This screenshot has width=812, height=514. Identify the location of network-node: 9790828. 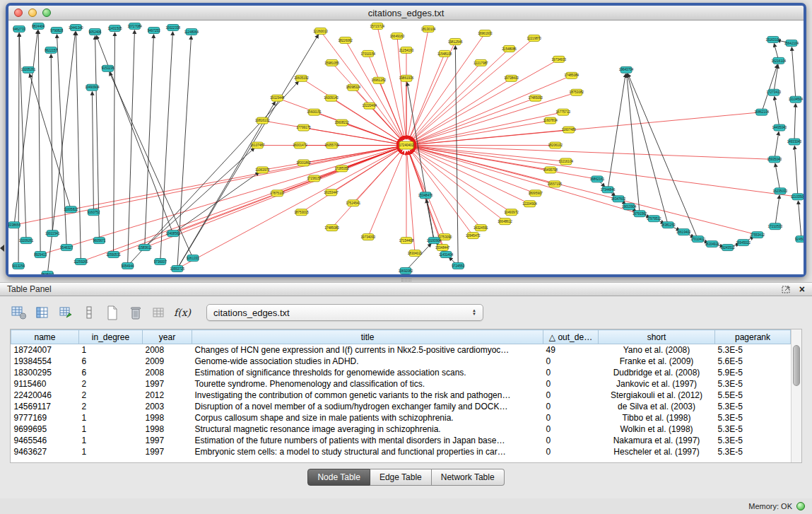
(57, 30).